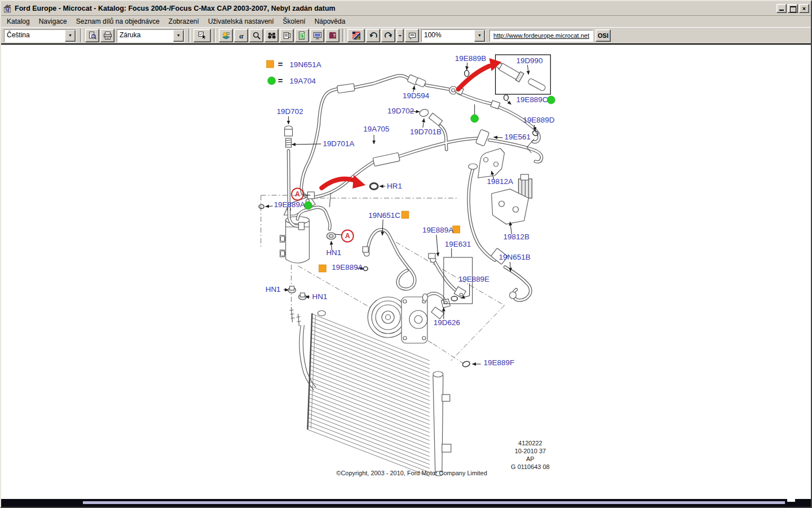 The height and width of the screenshot is (508, 812). What do you see at coordinates (272, 36) in the screenshot?
I see `find-button` at bounding box center [272, 36].